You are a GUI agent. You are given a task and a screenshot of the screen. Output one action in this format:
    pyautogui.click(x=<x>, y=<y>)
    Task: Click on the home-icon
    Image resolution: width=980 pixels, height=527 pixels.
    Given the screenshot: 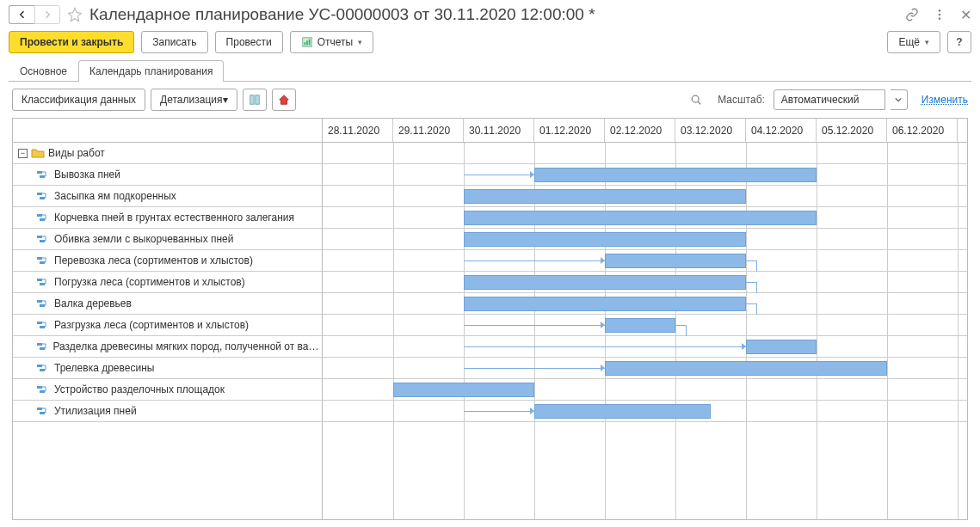 What is the action you would take?
    pyautogui.click(x=284, y=100)
    